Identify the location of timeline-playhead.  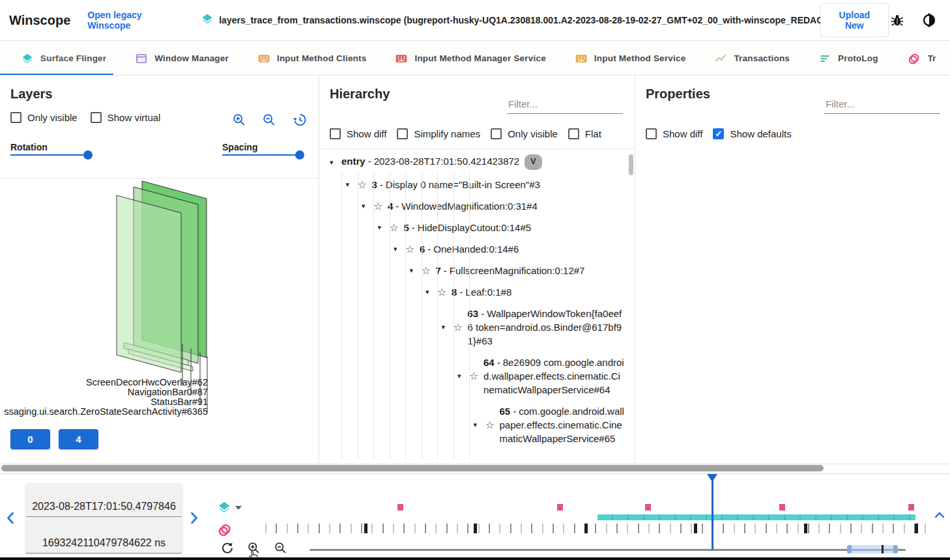
(713, 512).